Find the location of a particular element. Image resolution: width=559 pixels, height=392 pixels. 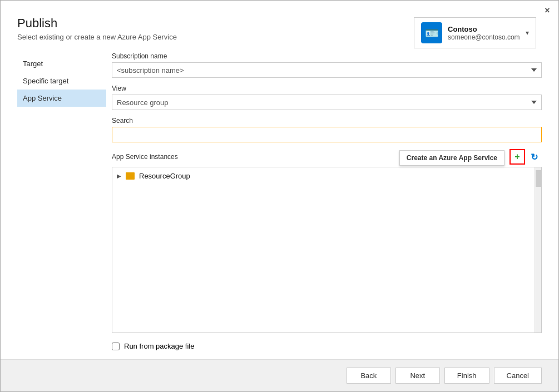

folder-icon is located at coordinates (130, 176).